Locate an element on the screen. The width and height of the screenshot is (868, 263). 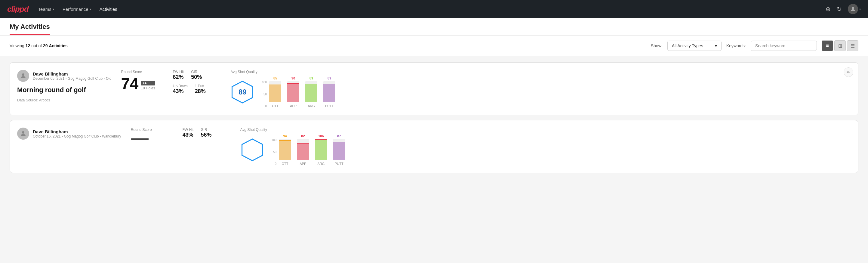
bar-group-arg: 89 ARG is located at coordinates (311, 92).